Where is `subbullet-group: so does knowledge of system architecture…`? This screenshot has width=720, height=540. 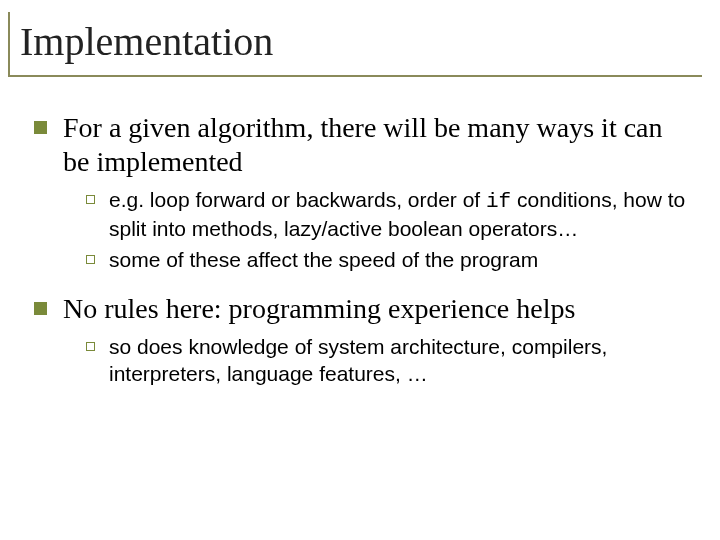
subbullet-group: so does knowledge of system architecture… is located at coordinates (362, 361).